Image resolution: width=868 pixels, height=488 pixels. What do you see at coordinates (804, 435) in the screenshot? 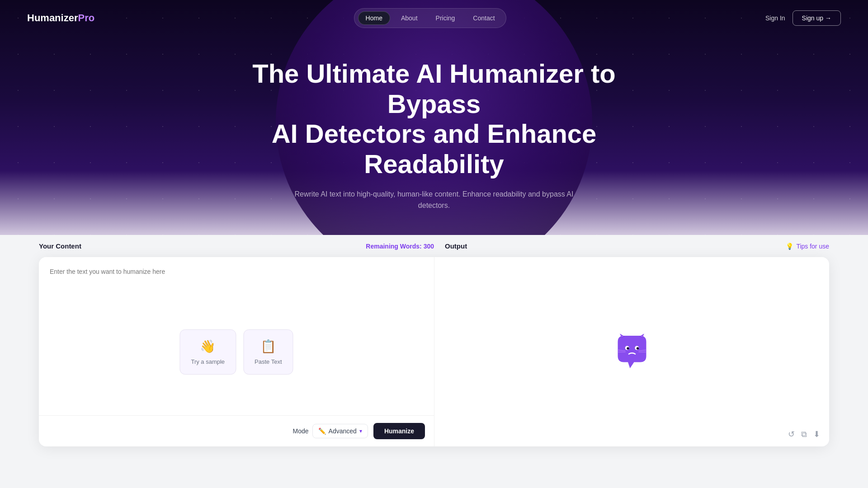
I see `copy-icon: ⧉` at bounding box center [804, 435].